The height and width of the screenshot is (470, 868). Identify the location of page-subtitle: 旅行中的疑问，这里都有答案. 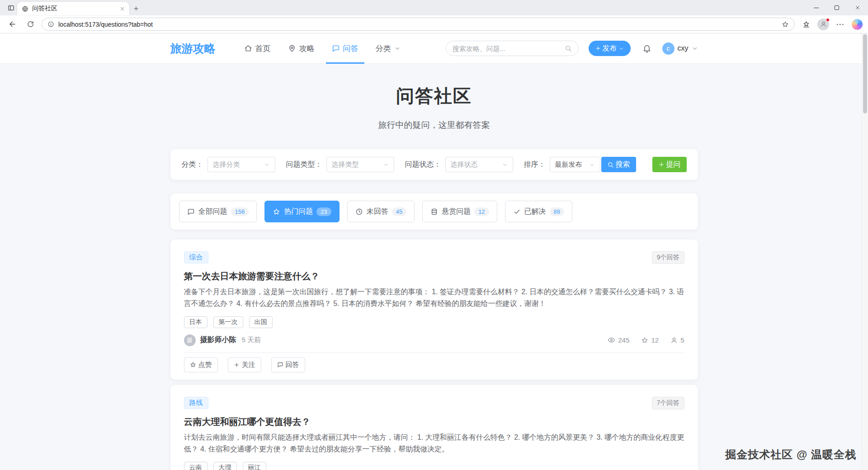
(434, 125).